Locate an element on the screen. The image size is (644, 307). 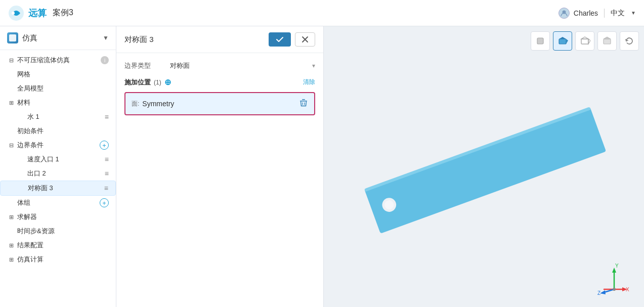
sidebar-item-solver: ⊞ 求解器 is located at coordinates (58, 217).